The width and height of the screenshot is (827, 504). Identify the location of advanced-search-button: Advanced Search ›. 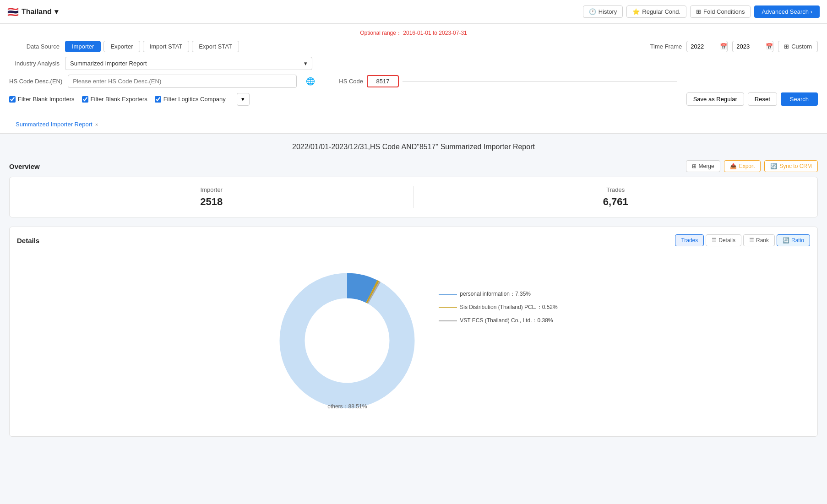
(787, 12).